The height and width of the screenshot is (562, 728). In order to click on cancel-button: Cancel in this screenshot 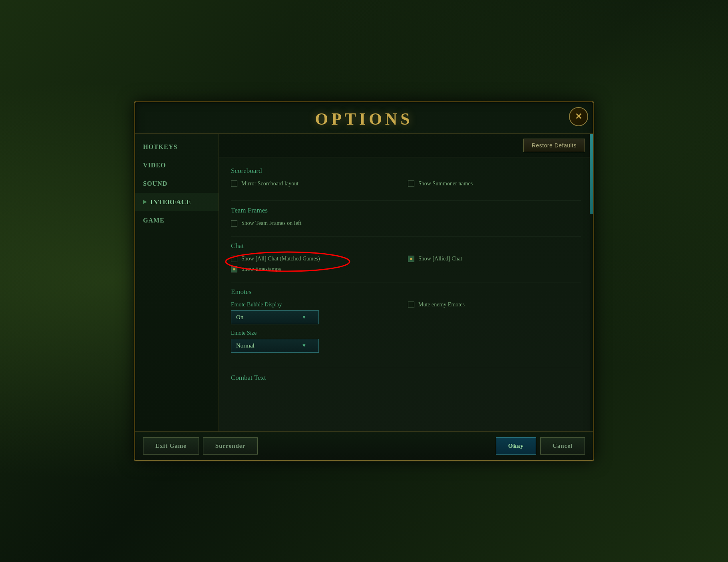, I will do `click(563, 446)`.